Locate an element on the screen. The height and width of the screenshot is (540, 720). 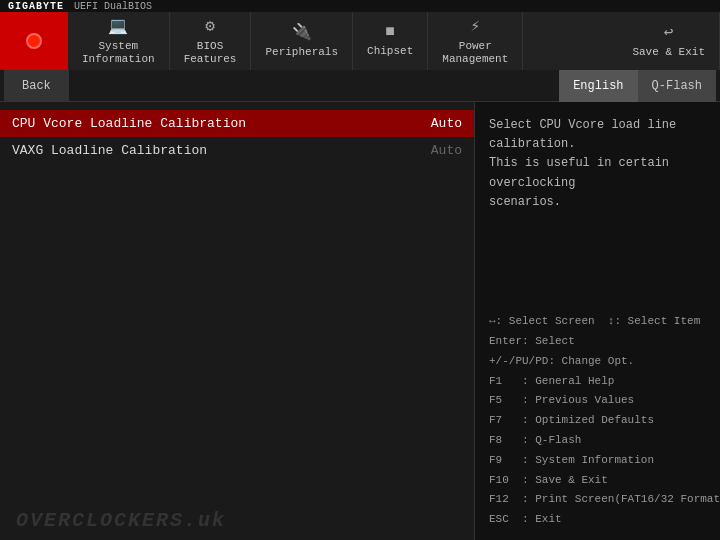
vaxg-label: VAXG Loadline Calibration is located at coordinates (222, 150).